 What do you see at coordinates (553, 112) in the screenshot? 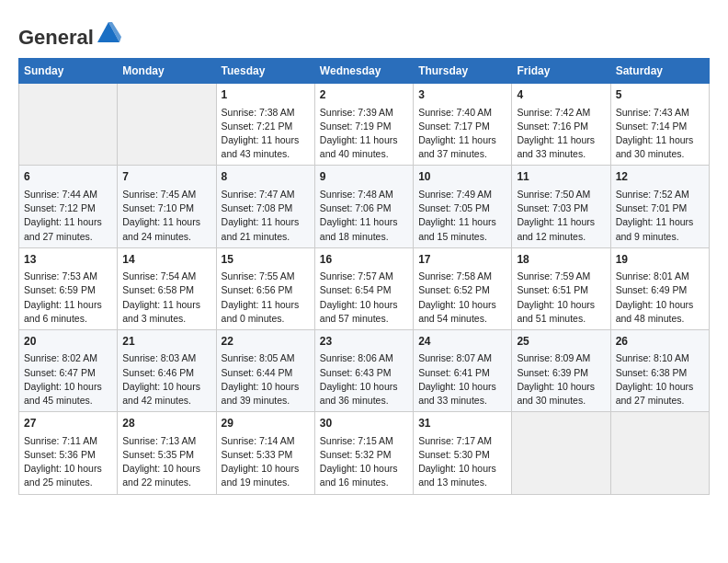
I see `sunrise-text: Sunrise: 7:42 AM` at bounding box center [553, 112].